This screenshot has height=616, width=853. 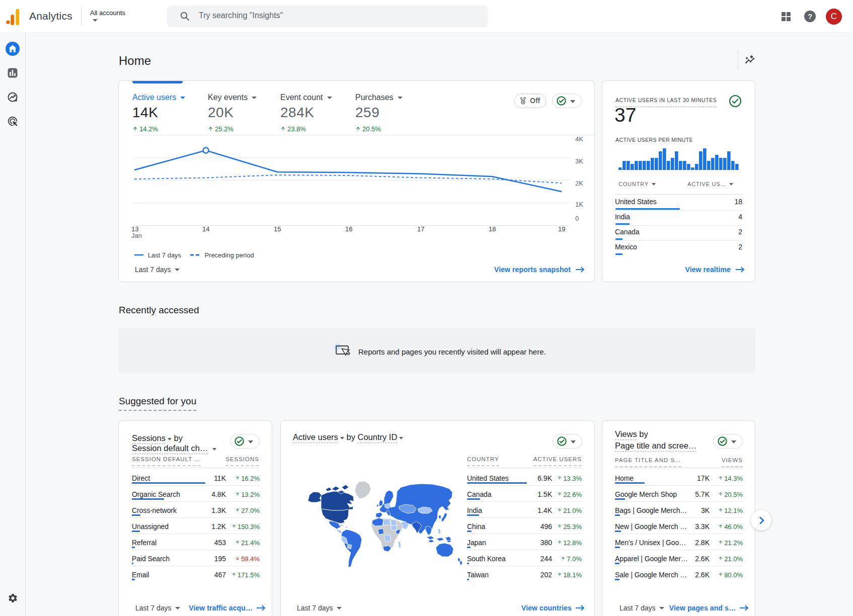 What do you see at coordinates (579, 139) in the screenshot?
I see `svg-text: 4K` at bounding box center [579, 139].